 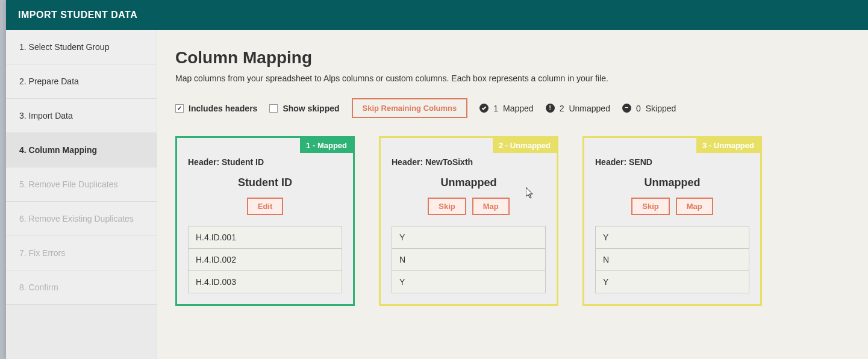 What do you see at coordinates (76, 219) in the screenshot?
I see `sidebar-item-label: 6. Remove Existing Duplicates` at bounding box center [76, 219].